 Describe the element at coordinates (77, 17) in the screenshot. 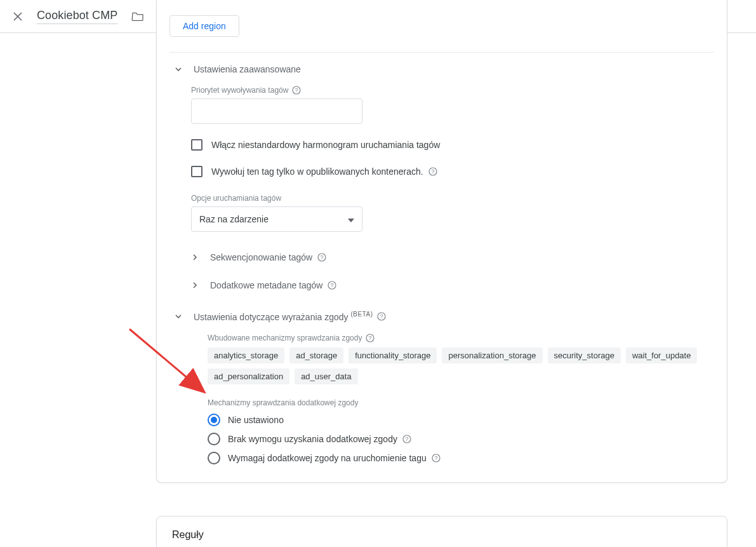

I see `page-title: Cookiebot CMP` at that location.